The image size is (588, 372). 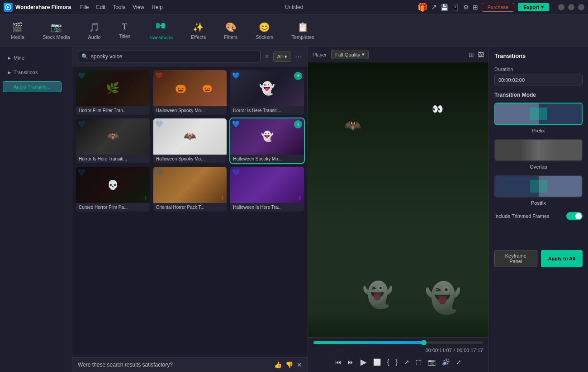 What do you see at coordinates (267, 185) in the screenshot?
I see `transition-thumb-9: 💙 ⬇` at bounding box center [267, 185].